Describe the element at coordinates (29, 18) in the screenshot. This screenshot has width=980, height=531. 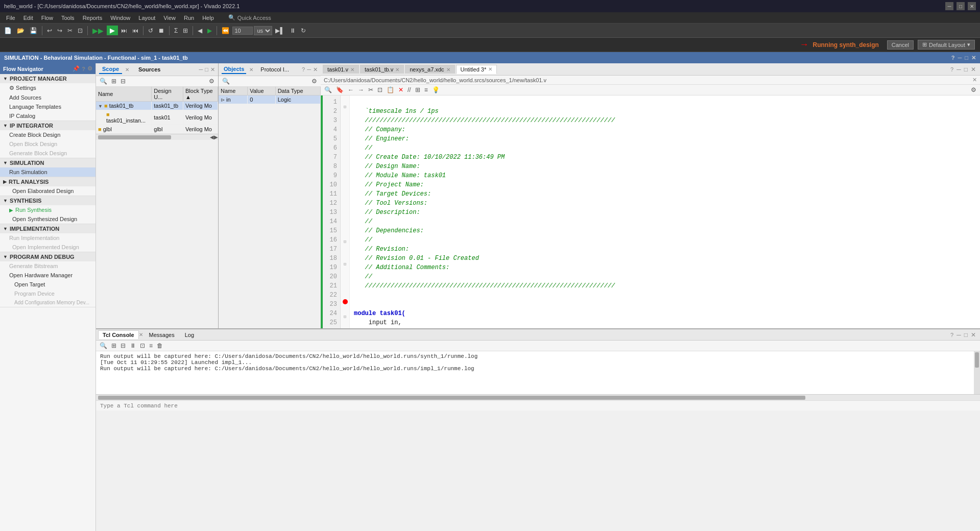
I see `menu-edit: Edit` at that location.